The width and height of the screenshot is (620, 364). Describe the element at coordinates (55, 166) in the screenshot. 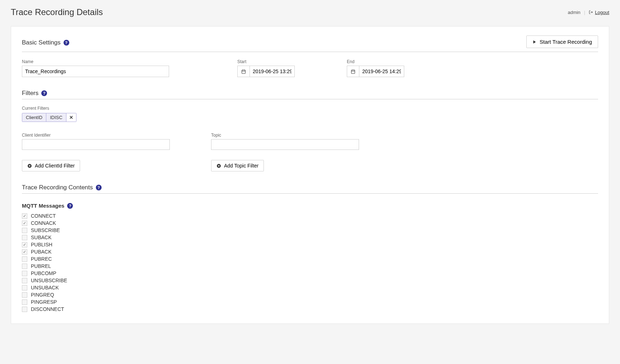

I see `add-clientid-filter-label: Add ClientId Filter` at that location.